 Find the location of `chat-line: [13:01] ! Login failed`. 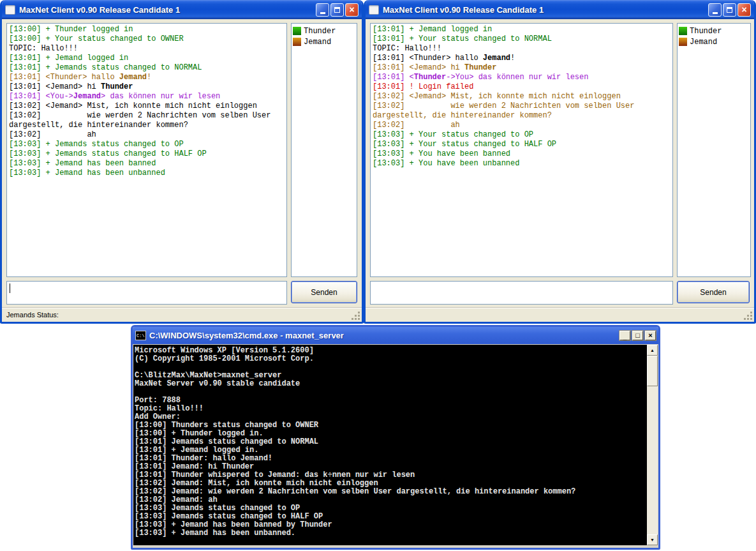

chat-line: [13:01] ! Login failed is located at coordinates (522, 87).